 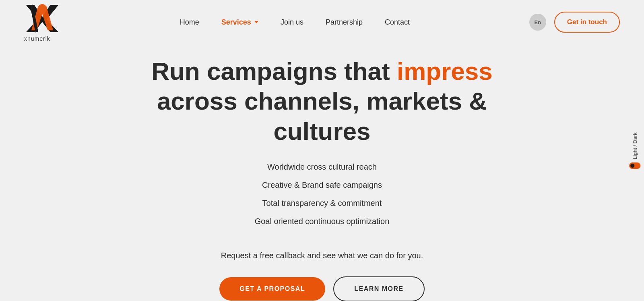 I want to click on nav-joinus: Join us, so click(x=292, y=23).